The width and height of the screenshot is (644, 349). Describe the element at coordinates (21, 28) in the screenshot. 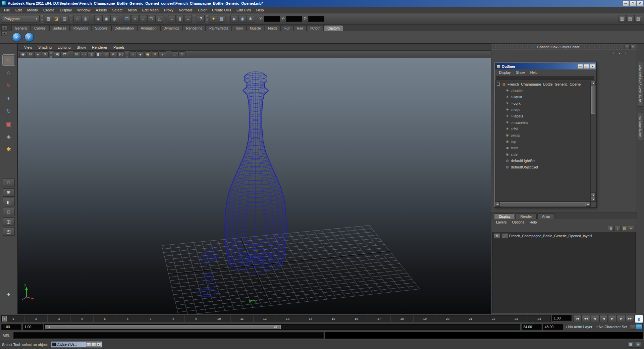

I see `shelf-tab-general: General` at that location.